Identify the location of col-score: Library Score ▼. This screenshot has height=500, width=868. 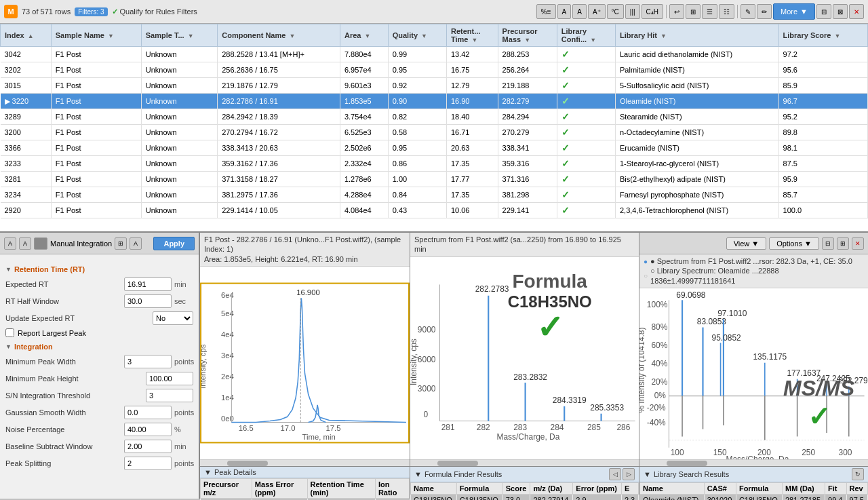
(823, 35).